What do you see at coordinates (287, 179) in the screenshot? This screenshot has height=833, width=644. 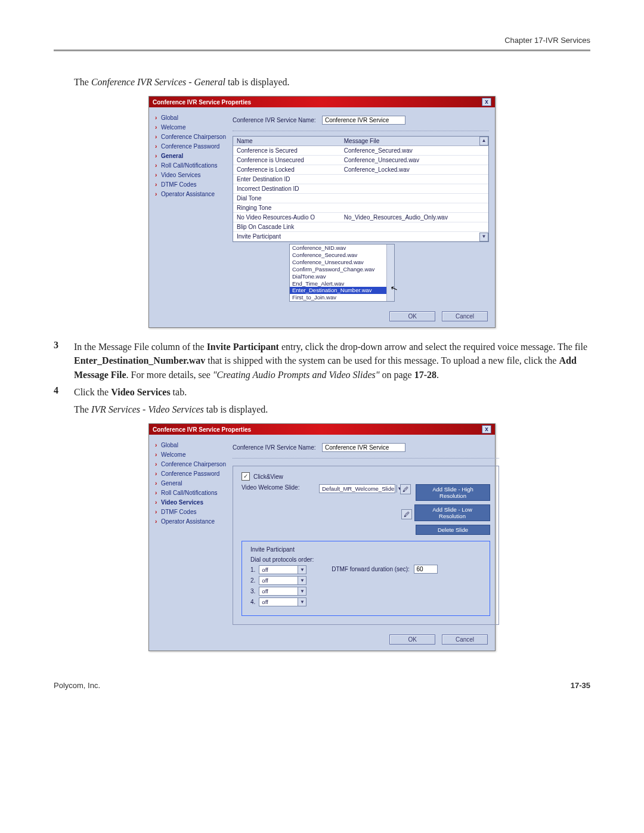 I see `table-cell: Enter Destination ID` at bounding box center [287, 179].